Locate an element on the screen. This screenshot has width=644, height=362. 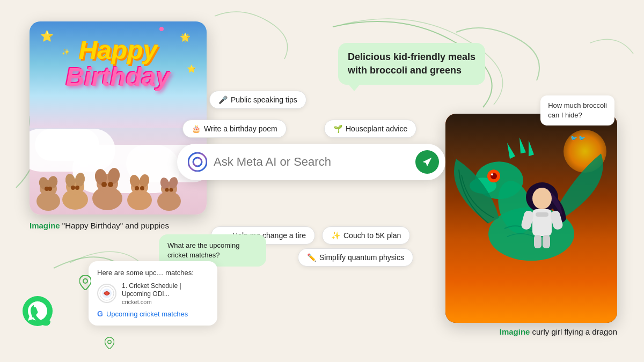
chip-houseplant-label: Houseplant advice is located at coordinates (377, 129).